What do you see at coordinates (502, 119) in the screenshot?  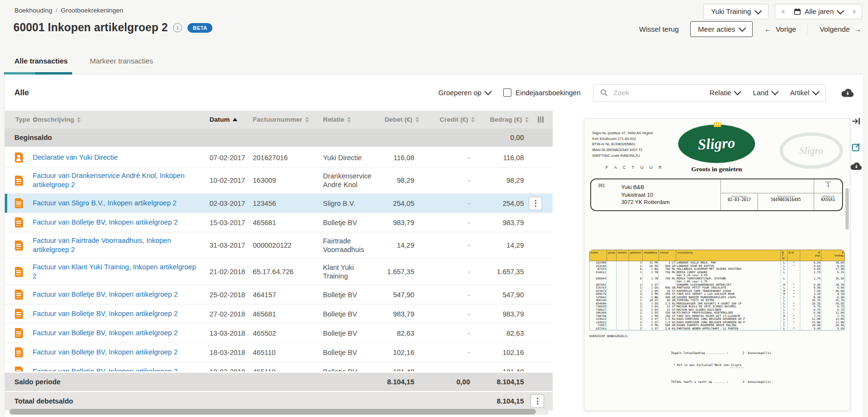 I see `col-header-bedrag: Bedrag (€)` at bounding box center [502, 119].